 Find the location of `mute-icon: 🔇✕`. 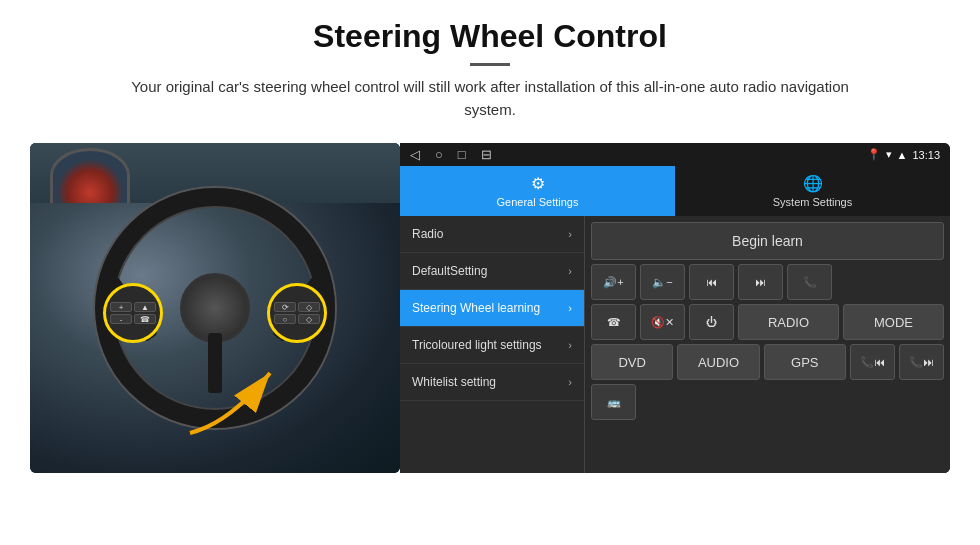

mute-icon: 🔇✕ is located at coordinates (662, 322).